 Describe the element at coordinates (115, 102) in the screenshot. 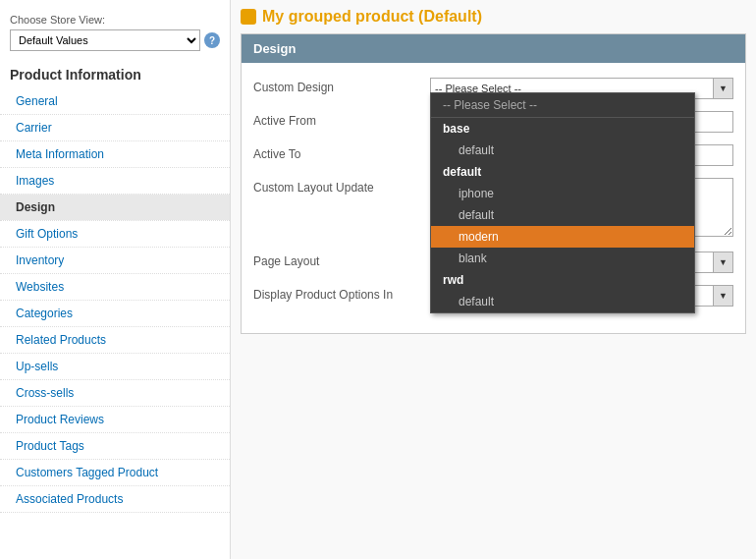

I see `sidebar-item-general: General` at that location.